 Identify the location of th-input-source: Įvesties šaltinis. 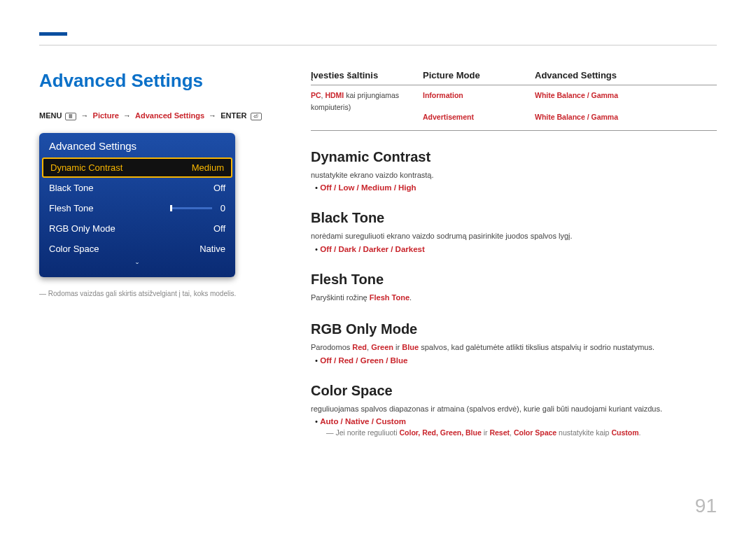
(367, 76).